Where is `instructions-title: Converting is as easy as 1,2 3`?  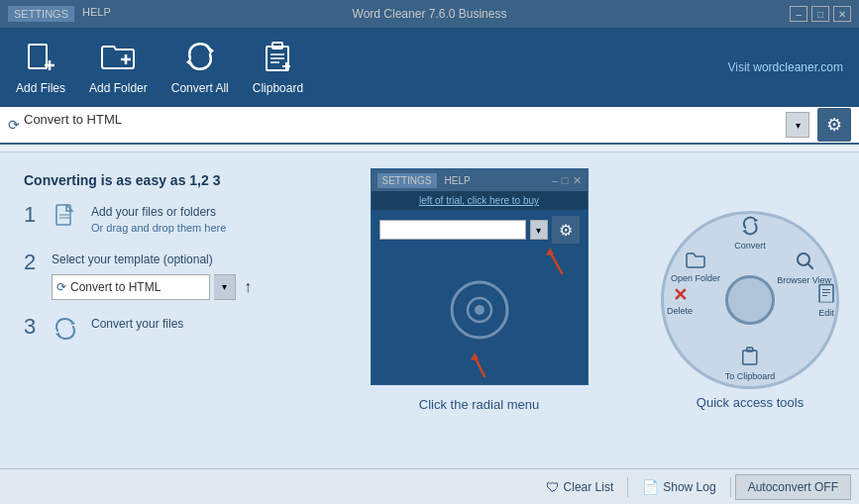
instructions-title: Converting is as easy as 1,2 3 is located at coordinates (159, 180).